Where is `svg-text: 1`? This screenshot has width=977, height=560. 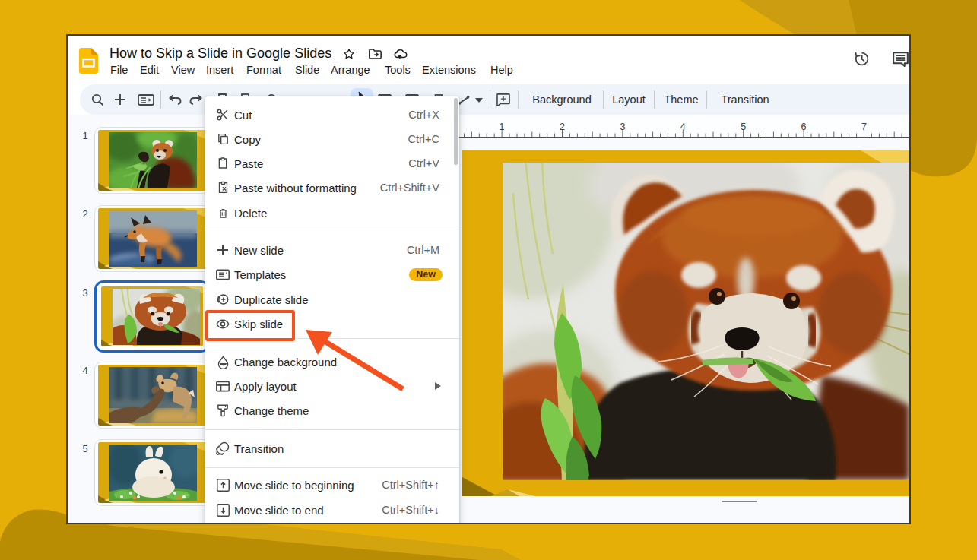 svg-text: 1 is located at coordinates (502, 127).